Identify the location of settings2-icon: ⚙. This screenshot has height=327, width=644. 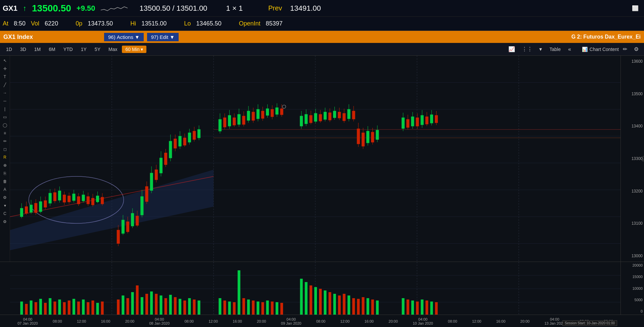
(5, 222).